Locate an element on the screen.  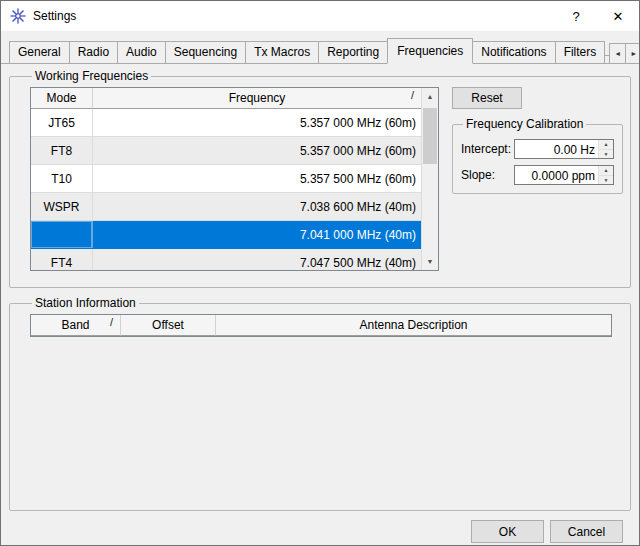
help-button: ? is located at coordinates (576, 16).